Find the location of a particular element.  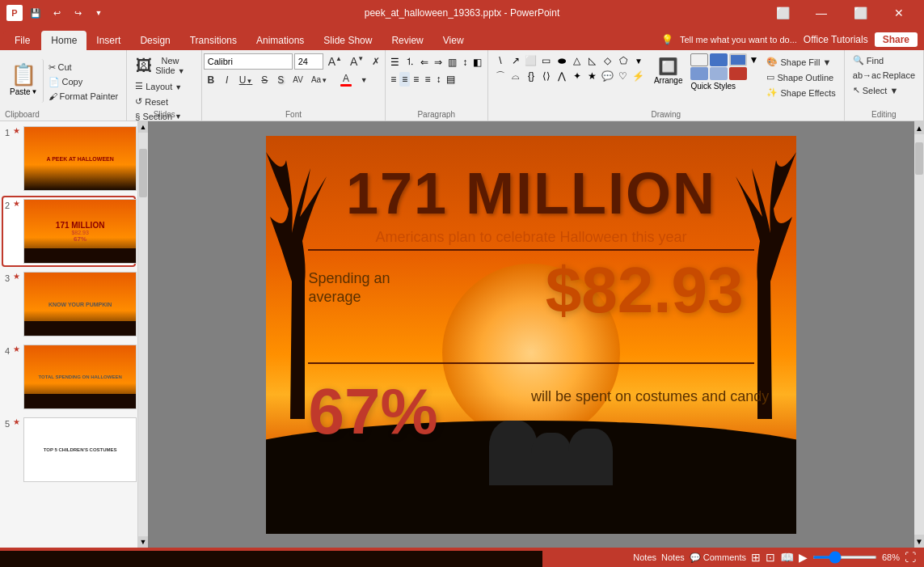

align-center-button: ≡ is located at coordinates (404, 79).